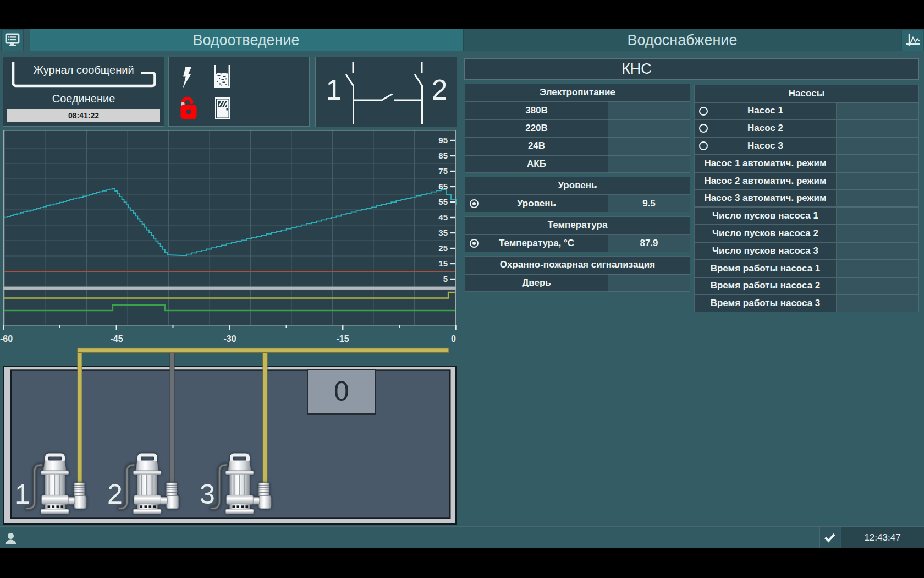 Image resolution: width=924 pixels, height=578 pixels. I want to click on svg-text: 1, so click(23, 494).